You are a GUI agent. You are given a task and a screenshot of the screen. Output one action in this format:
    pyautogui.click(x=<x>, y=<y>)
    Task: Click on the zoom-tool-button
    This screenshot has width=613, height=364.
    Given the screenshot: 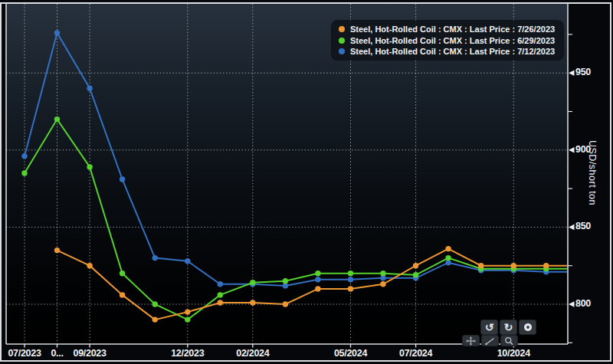 What is the action you would take?
    pyautogui.click(x=509, y=340)
    